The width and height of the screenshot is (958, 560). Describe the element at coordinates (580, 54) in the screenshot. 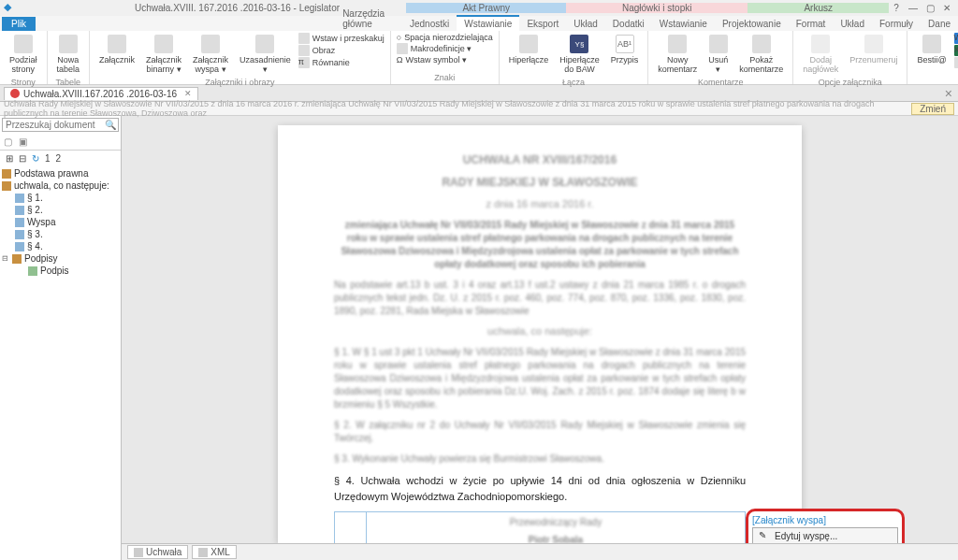

I see `hyperlink-baw-button: Y§Hiperłącze do BAW` at that location.